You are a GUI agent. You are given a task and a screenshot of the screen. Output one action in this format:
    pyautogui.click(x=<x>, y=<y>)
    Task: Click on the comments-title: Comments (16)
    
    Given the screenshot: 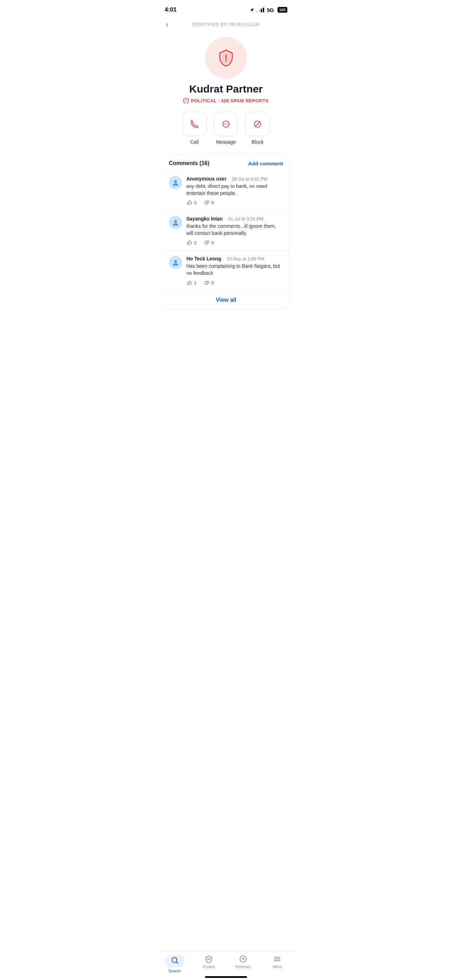 What is the action you would take?
    pyautogui.click(x=189, y=164)
    